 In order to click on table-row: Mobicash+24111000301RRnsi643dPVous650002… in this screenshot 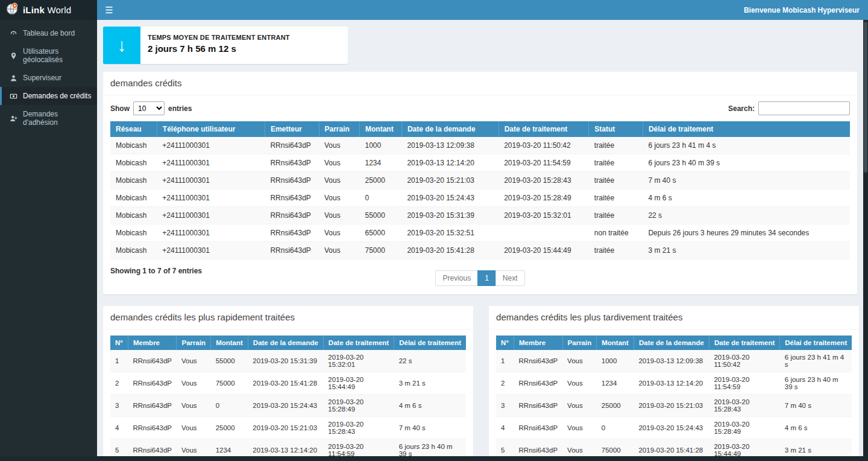, I will do `click(480, 233)`.